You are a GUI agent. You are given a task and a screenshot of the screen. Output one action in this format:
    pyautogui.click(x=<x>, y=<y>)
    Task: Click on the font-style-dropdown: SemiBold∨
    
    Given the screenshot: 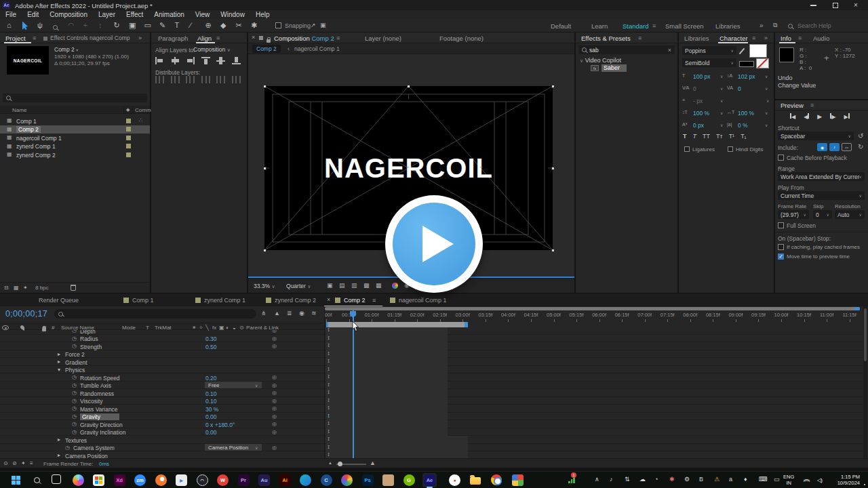 What is the action you would take?
    pyautogui.click(x=709, y=62)
    